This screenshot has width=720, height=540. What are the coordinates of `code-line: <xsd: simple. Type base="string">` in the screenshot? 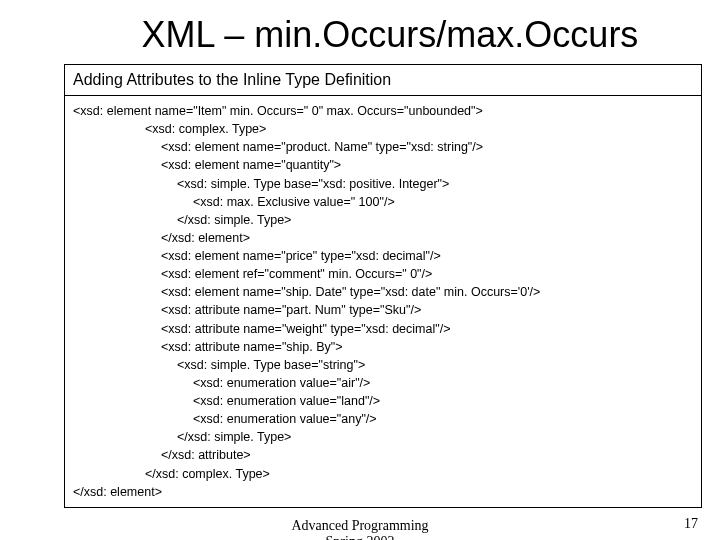 It's located at (383, 365).